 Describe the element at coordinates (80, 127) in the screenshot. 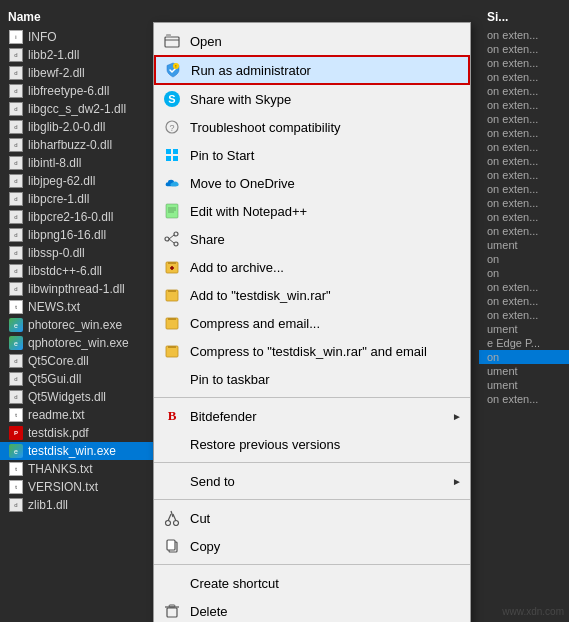

I see `file-item: d libglib-2.0-0.dll` at that location.